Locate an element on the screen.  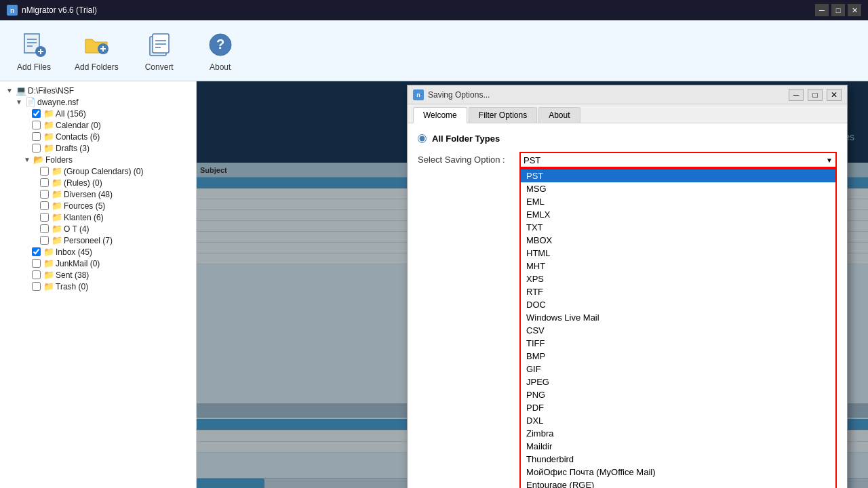
tree-row-junkmail: 📁 JunkMail (0) is located at coordinates (98, 263).